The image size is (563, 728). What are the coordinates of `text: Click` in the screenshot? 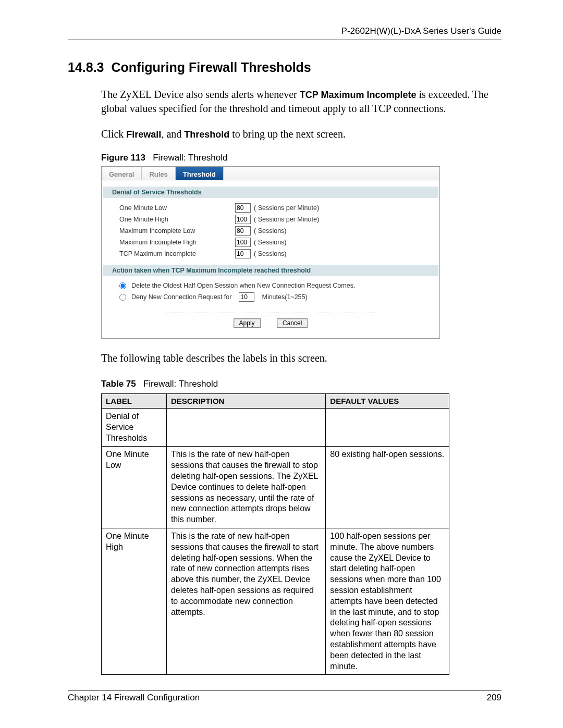 It's located at (114, 134).